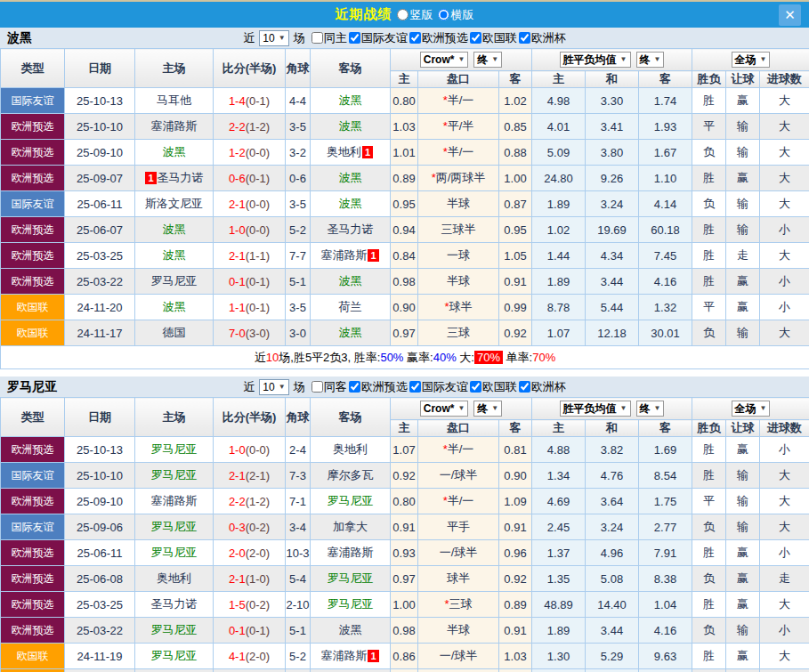 The image size is (809, 672). Describe the element at coordinates (559, 502) in the screenshot. I see `mean-home: 4.69` at that location.